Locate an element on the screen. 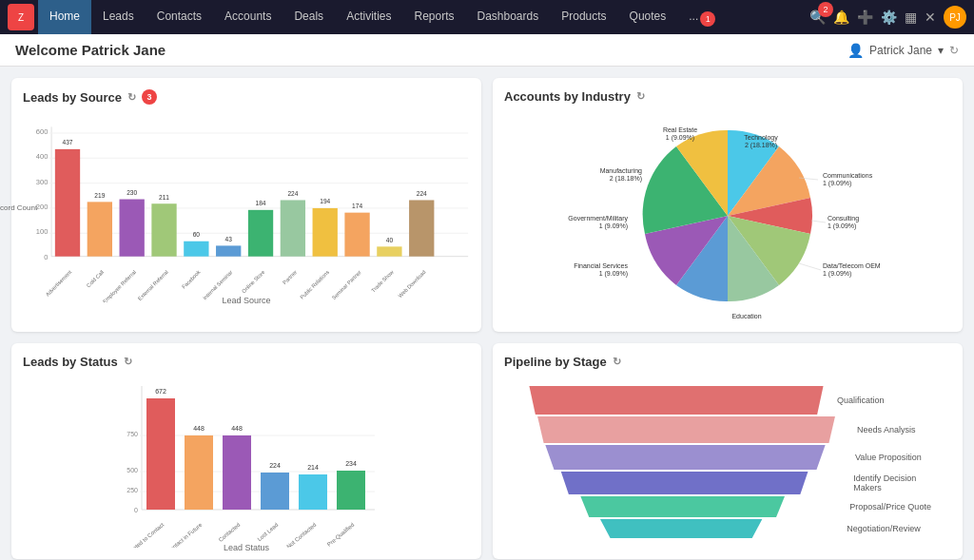 This screenshot has width=974, height=560. funnel-label-proposal: Proposal/Price Quote is located at coordinates (890, 507).